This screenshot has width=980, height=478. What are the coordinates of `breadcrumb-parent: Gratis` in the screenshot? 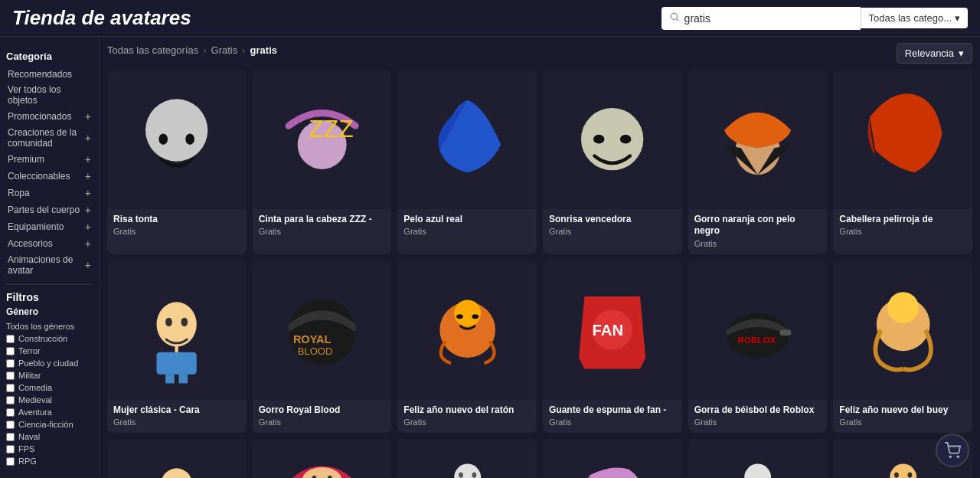 It's located at (225, 51).